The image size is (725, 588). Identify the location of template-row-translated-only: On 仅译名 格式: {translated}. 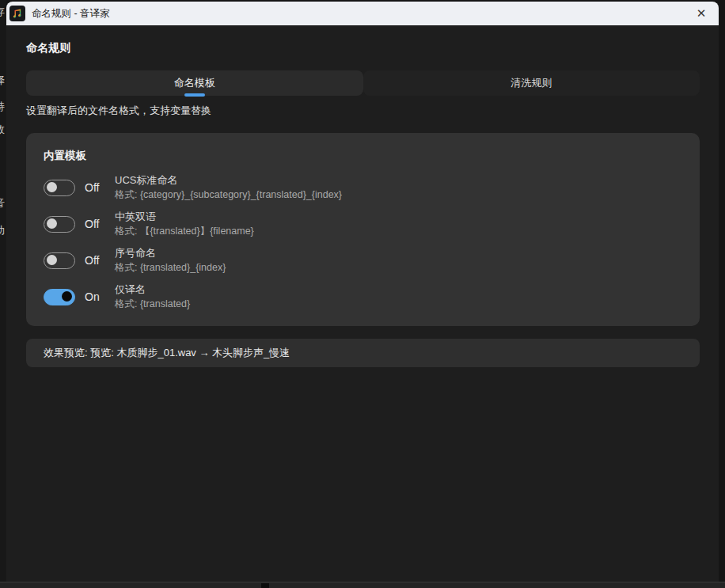
(362, 297).